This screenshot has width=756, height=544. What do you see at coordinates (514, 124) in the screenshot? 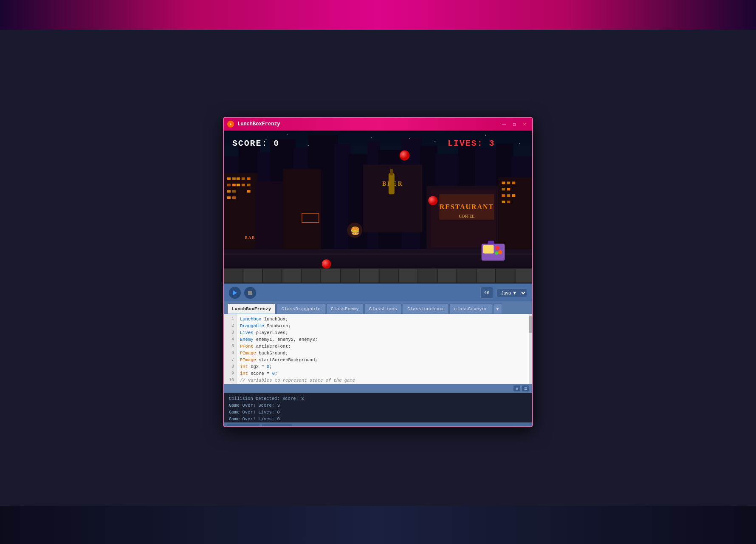
I see `window-controls: — □ ✕` at bounding box center [514, 124].